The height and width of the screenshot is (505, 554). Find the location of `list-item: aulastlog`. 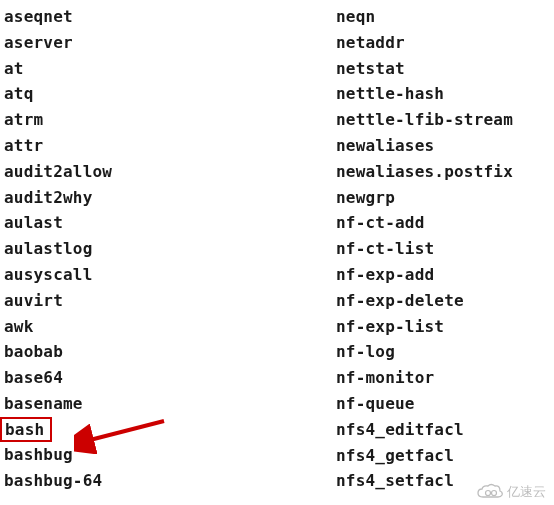

list-item: aulastlog is located at coordinates (170, 249).